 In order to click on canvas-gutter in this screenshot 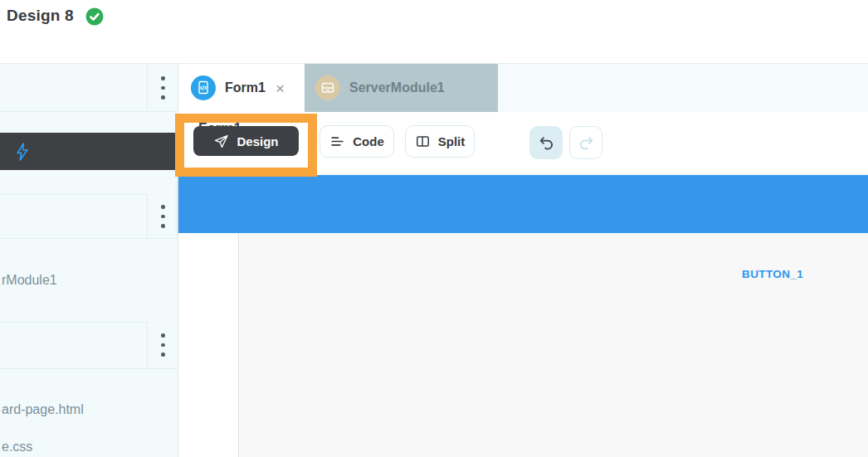, I will do `click(208, 345)`.